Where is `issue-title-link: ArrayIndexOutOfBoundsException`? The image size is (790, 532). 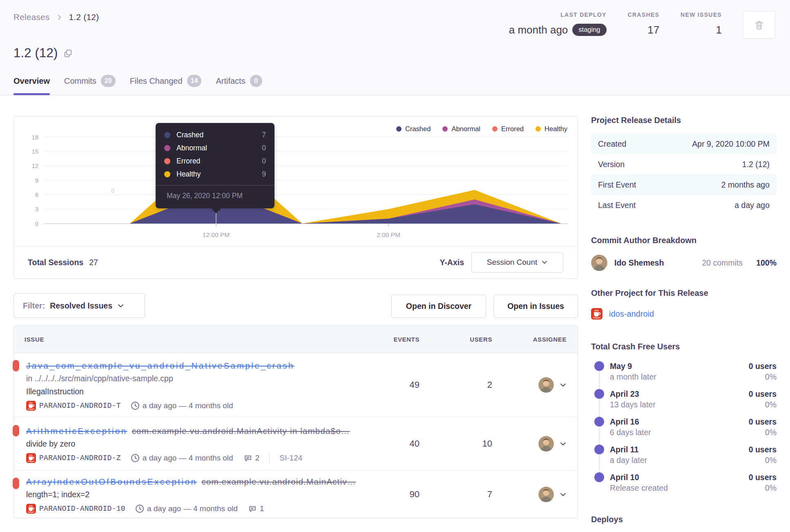 issue-title-link: ArrayIndexOutOfBoundsException is located at coordinates (112, 481).